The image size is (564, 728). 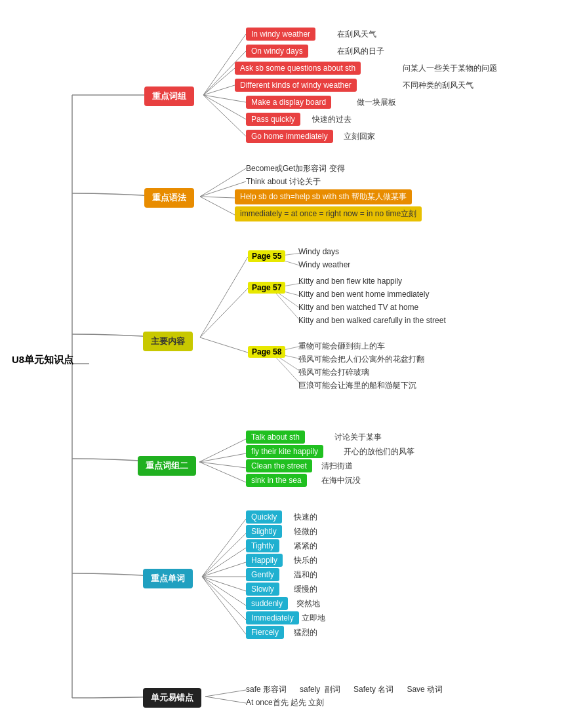 What do you see at coordinates (262, 589) in the screenshot?
I see `danci-item-5: Slowly` at bounding box center [262, 589].